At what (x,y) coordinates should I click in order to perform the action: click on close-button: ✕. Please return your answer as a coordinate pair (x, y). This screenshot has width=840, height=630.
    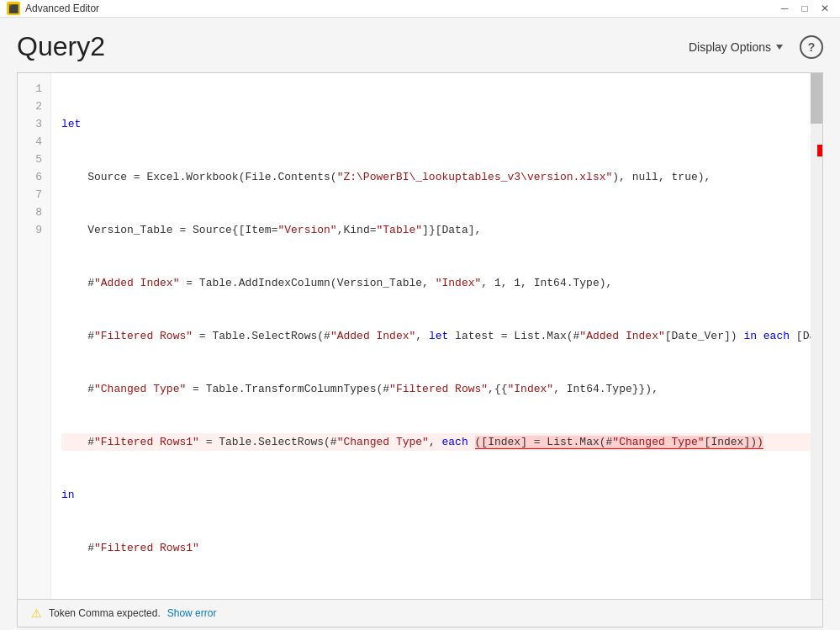
    Looking at the image, I should click on (825, 8).